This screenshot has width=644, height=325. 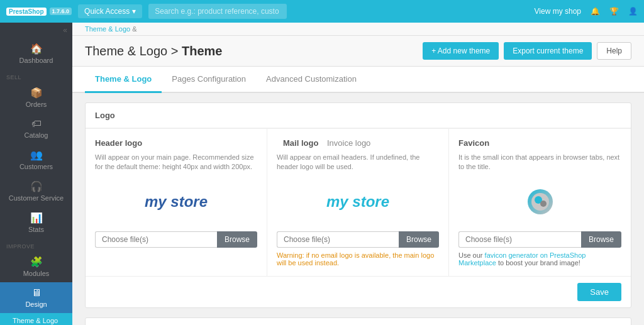 I want to click on favicon-generator-link: favicon generator on PrestaShop Marketpl…, so click(x=522, y=259).